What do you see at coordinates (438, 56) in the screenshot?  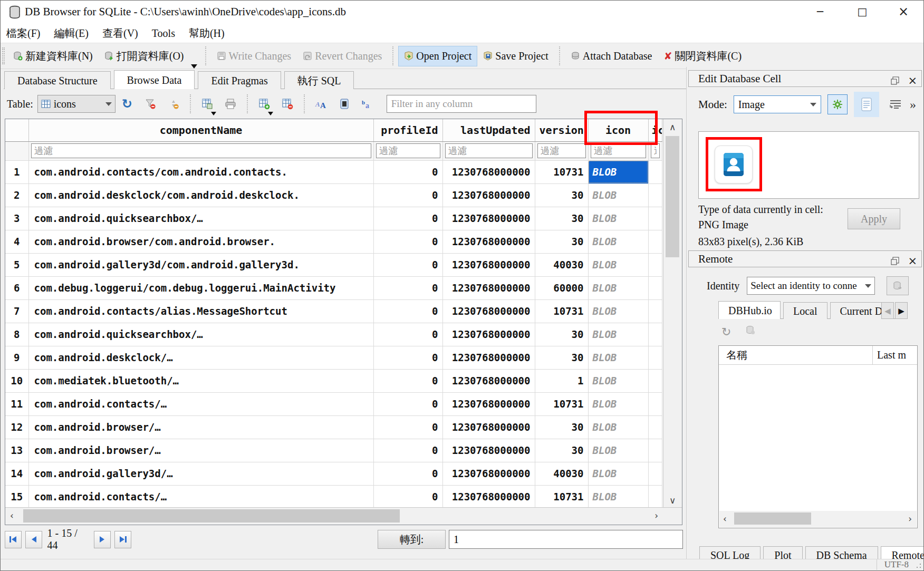 I see `open-project-button: Open Project` at bounding box center [438, 56].